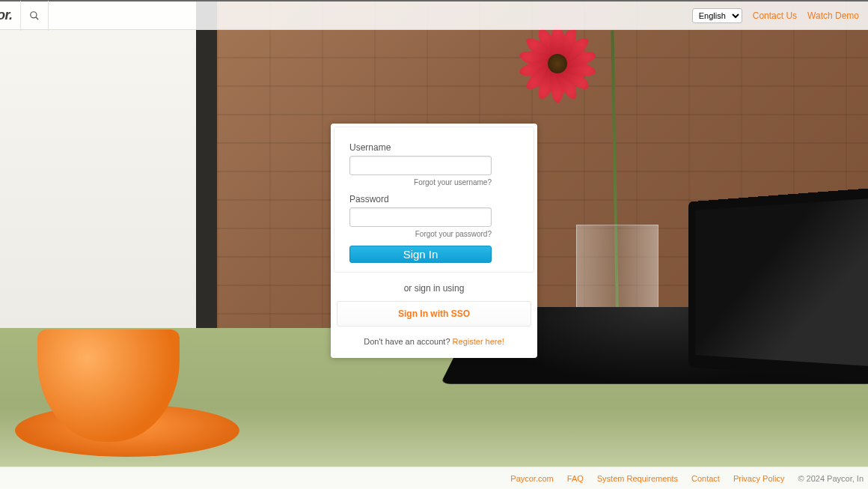 This screenshot has height=489, width=868. I want to click on divider, so click(48, 16).